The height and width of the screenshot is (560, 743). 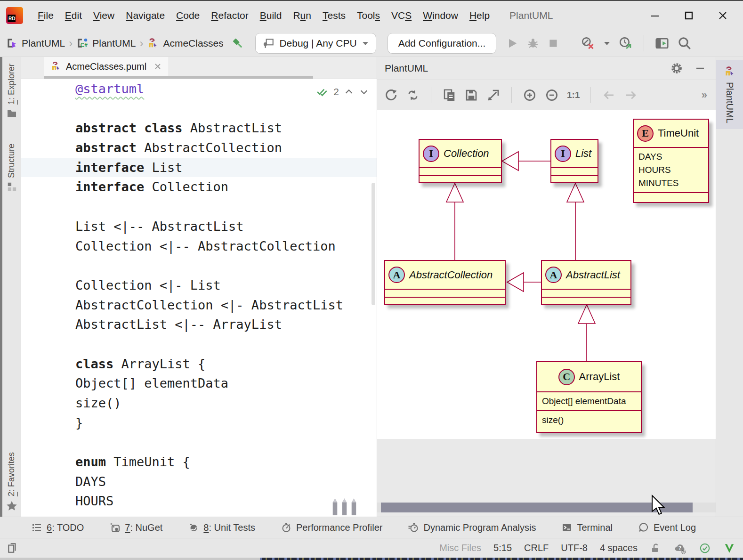 I want to click on menu-edit: Edit, so click(x=73, y=16).